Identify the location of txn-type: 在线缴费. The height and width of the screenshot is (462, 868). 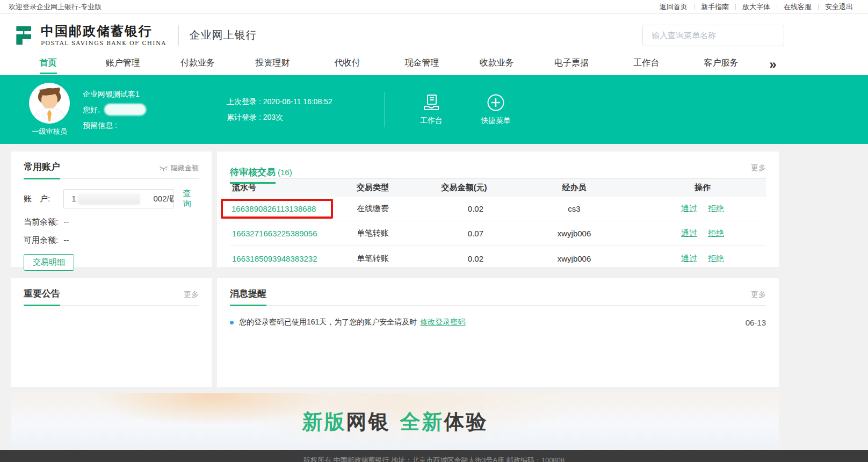
(389, 208).